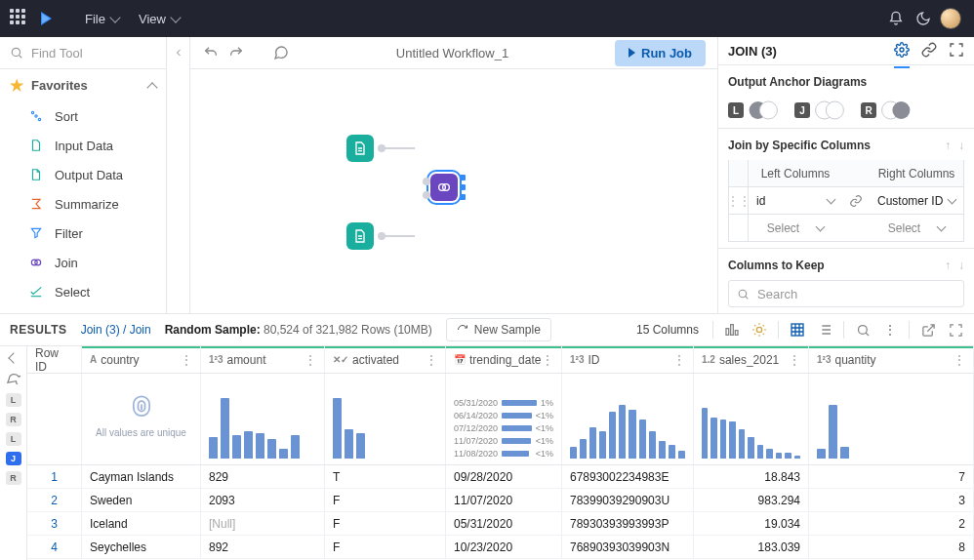 This screenshot has height=560, width=974. What do you see at coordinates (504, 420) in the screenshot?
I see `column-profile: 05/31/20201%06/14/2020<1%07/12/2020<1%11…` at bounding box center [504, 420].